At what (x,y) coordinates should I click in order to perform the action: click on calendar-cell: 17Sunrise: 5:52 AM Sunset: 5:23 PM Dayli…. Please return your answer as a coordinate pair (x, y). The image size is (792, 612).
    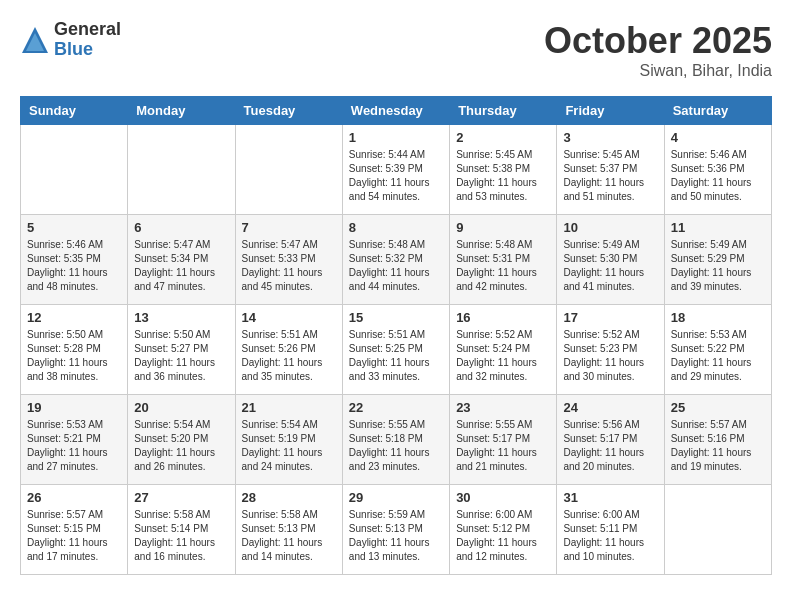
    Looking at the image, I should click on (610, 350).